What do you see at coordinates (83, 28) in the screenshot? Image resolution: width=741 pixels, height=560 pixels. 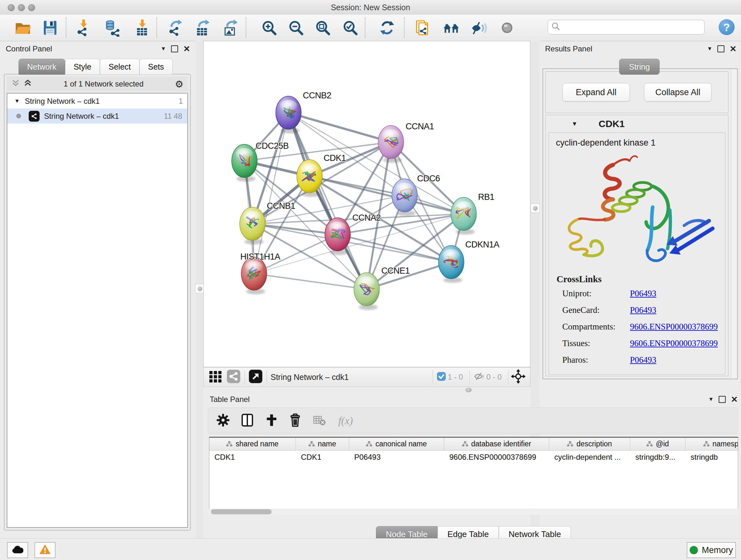 I see `import-network-file-icon` at bounding box center [83, 28].